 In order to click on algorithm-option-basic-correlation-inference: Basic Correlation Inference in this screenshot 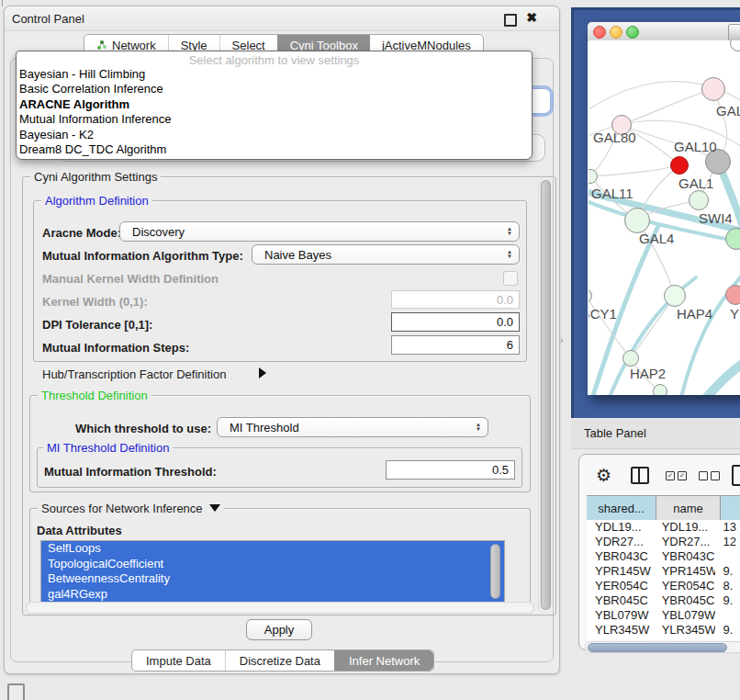, I will do `click(274, 89)`.